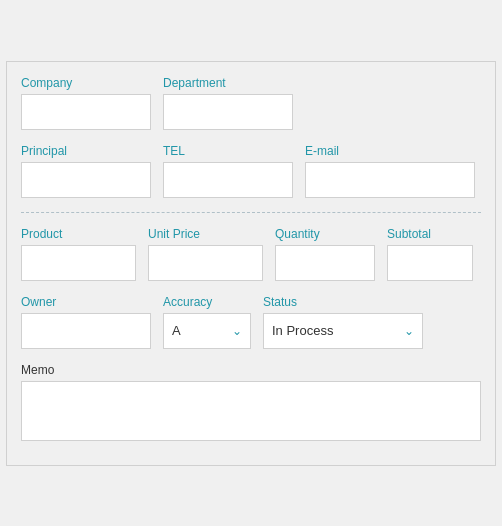 This screenshot has height=526, width=502. What do you see at coordinates (251, 212) in the screenshot?
I see `section-divider` at bounding box center [251, 212].